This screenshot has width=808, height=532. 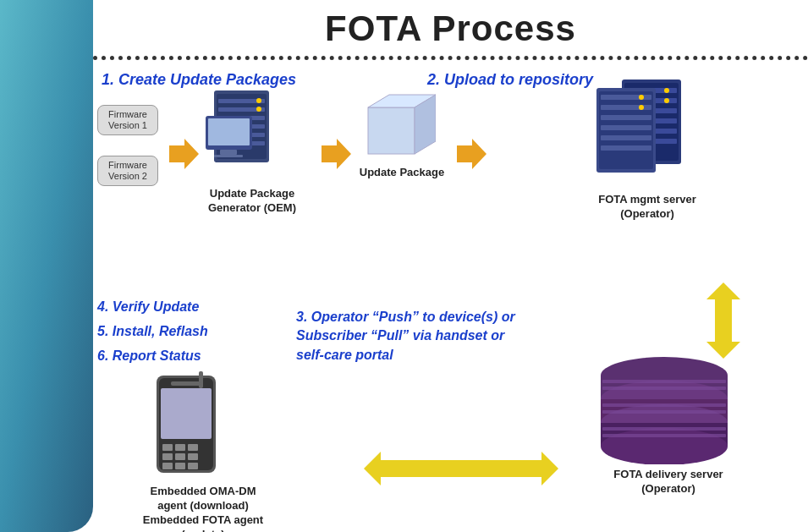 What do you see at coordinates (450, 25) in the screenshot?
I see `page-title: FOTA Process` at bounding box center [450, 25].